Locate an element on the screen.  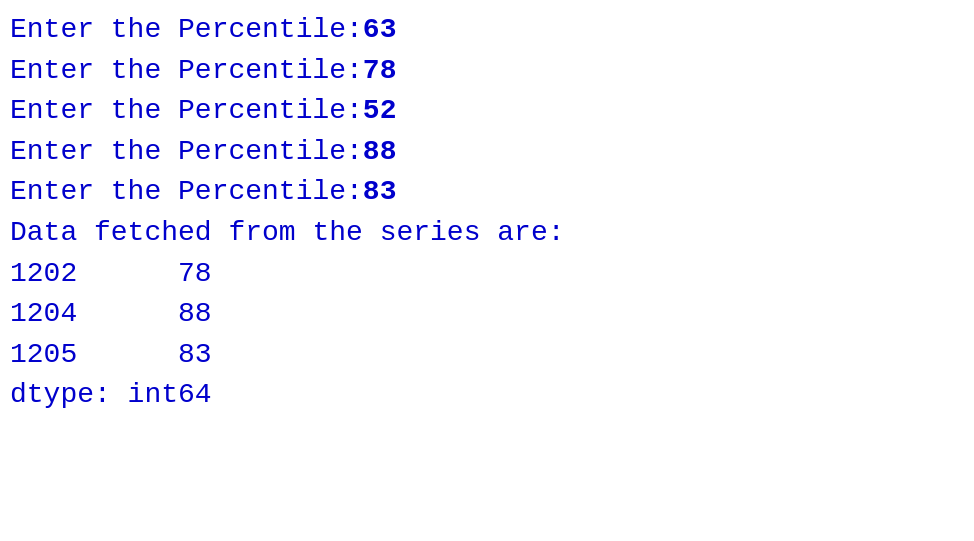
dtype-line: dtype: int64 is located at coordinates (288, 396).